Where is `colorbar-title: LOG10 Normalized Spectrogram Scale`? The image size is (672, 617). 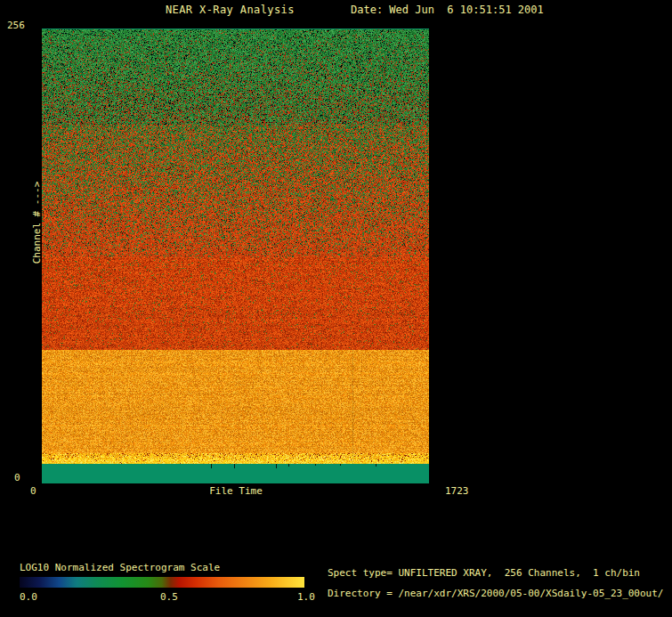
colorbar-title: LOG10 Normalized Spectrogram Scale is located at coordinates (119, 568).